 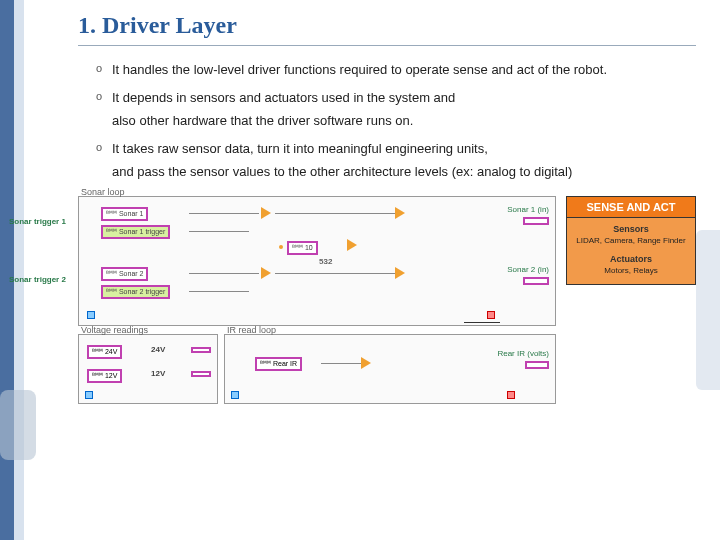 What do you see at coordinates (631, 271) in the screenshot?
I see `actuators-items: Motors, Relays` at bounding box center [631, 271].